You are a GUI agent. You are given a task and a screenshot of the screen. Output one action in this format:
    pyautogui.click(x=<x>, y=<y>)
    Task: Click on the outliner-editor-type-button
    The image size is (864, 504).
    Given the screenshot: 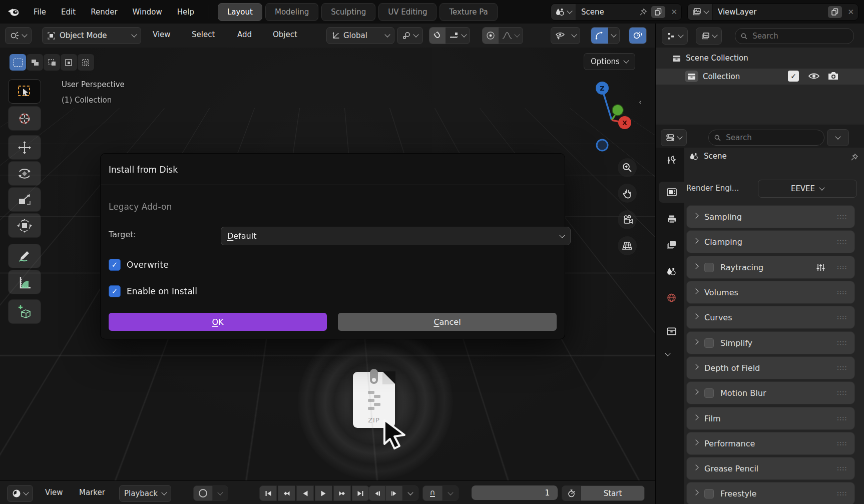 What is the action you would take?
    pyautogui.click(x=675, y=36)
    